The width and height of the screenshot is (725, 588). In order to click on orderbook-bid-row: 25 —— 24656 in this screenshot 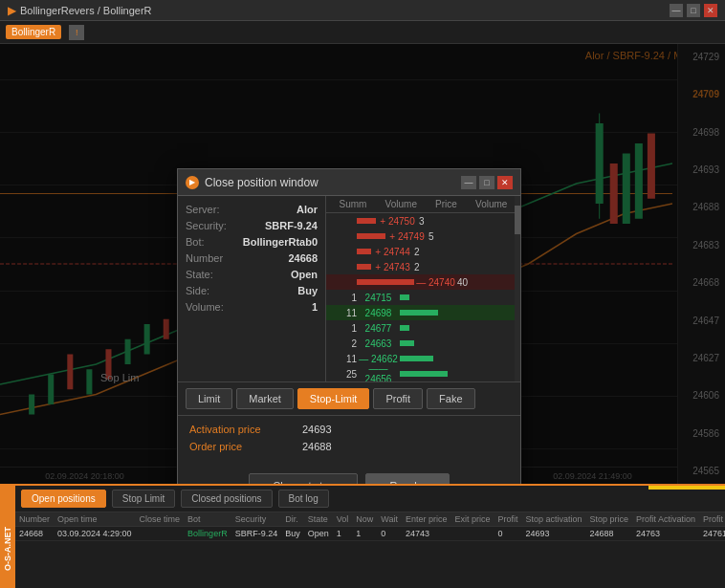, I will do `click(423, 374)`.